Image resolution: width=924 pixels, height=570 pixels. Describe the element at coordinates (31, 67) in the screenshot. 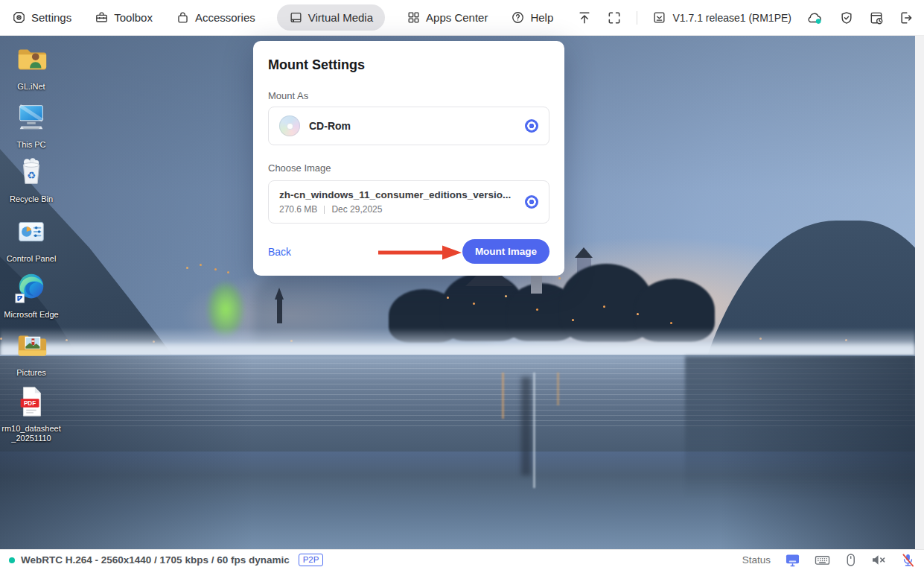

I see `desktop-icon-glinet: GL.iNet` at that location.